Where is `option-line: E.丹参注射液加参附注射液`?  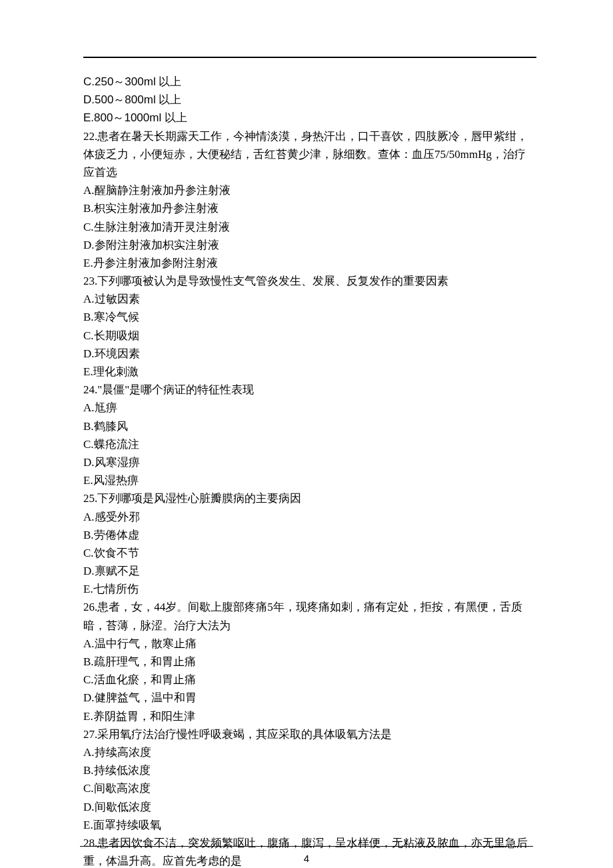 option-line: E.丹参注射液加参附注射液 is located at coordinates (310, 263).